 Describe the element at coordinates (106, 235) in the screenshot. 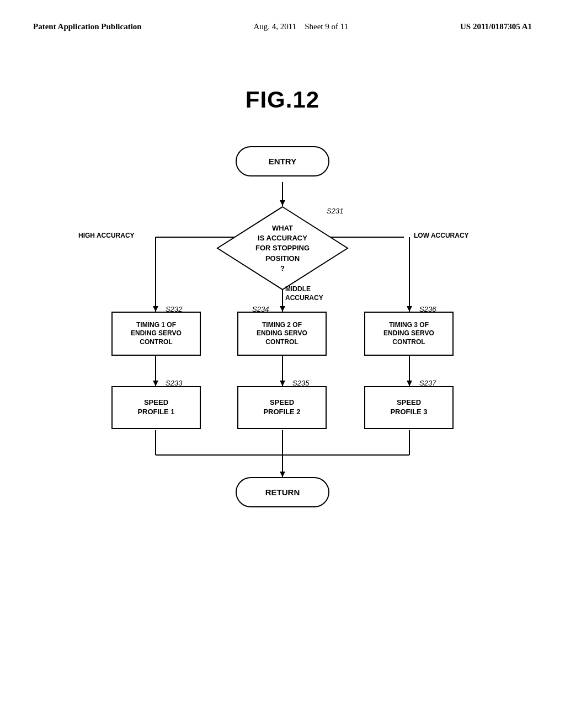

I see `high-accuracy-label: HIGH ACCURACY` at that location.